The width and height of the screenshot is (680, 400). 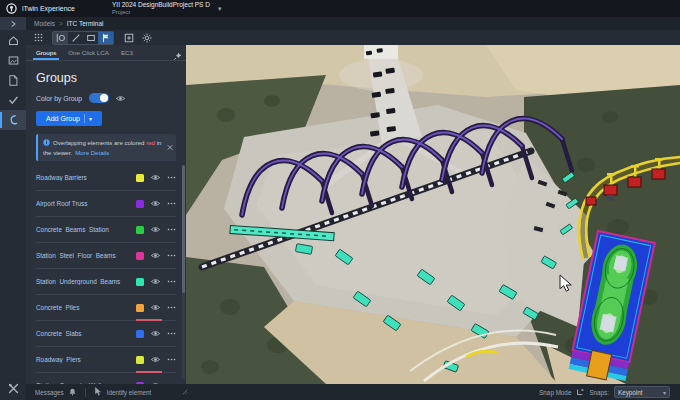 What do you see at coordinates (106, 282) in the screenshot?
I see `group-row: Station_Underground_Beams` at bounding box center [106, 282].